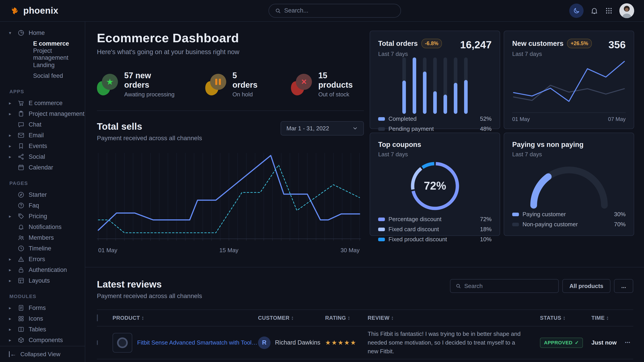  I want to click on sidebar-item-starter: Starter, so click(45, 195).